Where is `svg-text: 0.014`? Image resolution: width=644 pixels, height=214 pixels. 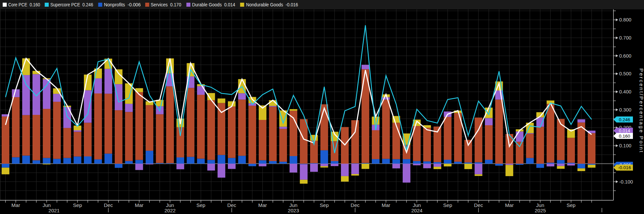
svg-text: 0.014 is located at coordinates (625, 131).